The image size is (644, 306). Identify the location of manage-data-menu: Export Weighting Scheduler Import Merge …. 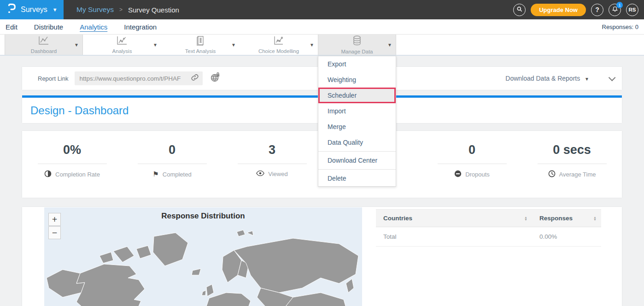
(357, 121).